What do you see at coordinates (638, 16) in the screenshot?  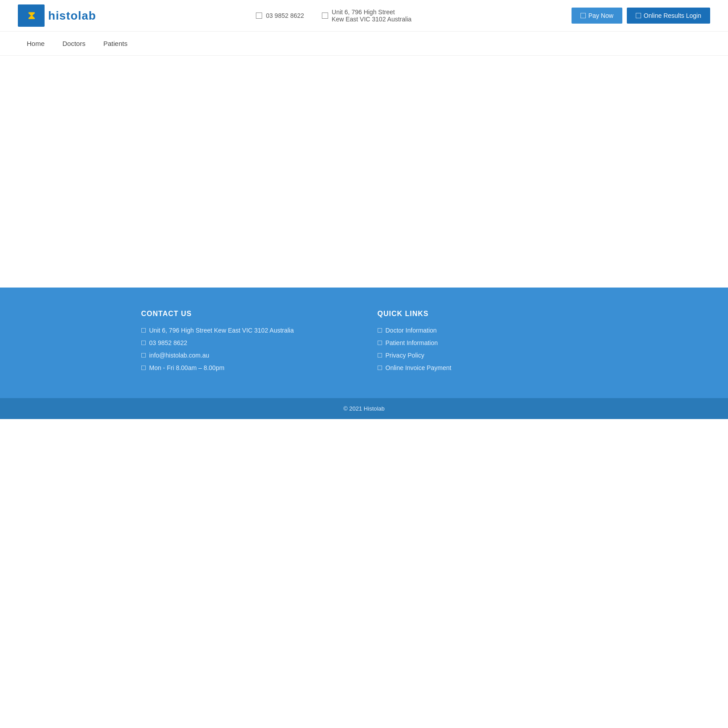 I see `login-icon` at bounding box center [638, 16].